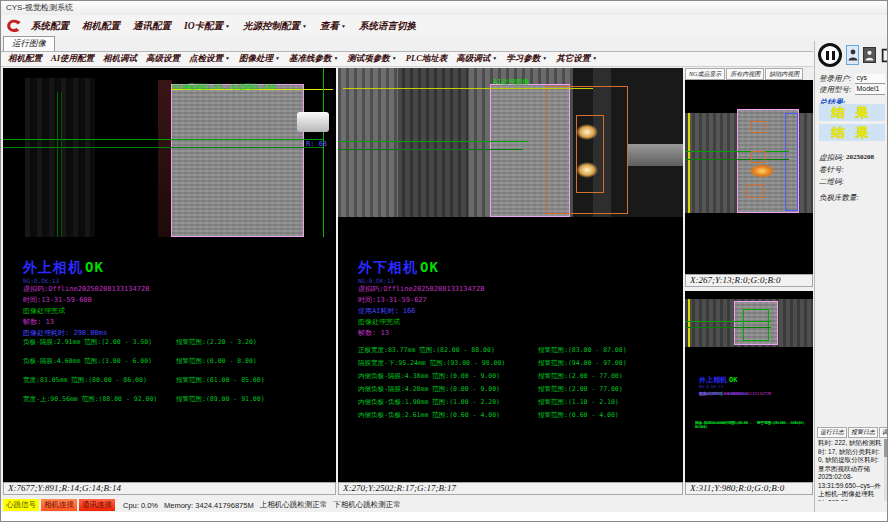 Image resolution: width=888 pixels, height=522 pixels. Describe the element at coordinates (176, 404) in the screenshot. I see `measurement-row: 宽度-上:90.56mm 范围:(88.00 - 92.00) 报警范围:(89…` at that location.